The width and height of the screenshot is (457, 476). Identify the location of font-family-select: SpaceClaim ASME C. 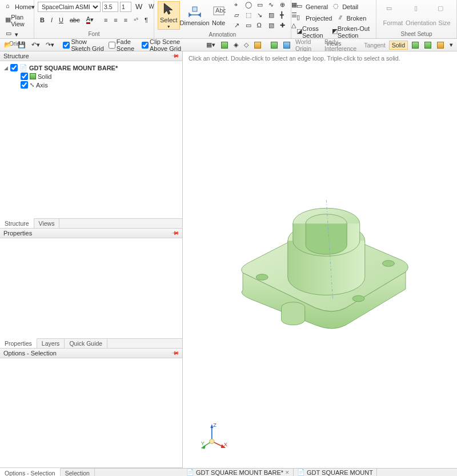
(69, 7).